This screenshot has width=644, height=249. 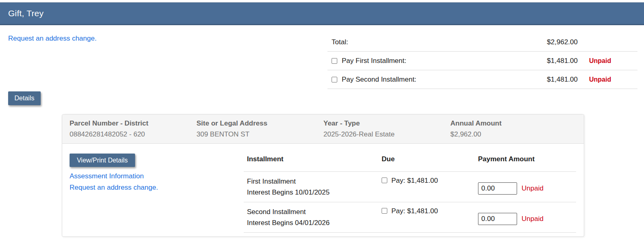 What do you see at coordinates (498, 219) in the screenshot?
I see `second-payment-amount-input` at bounding box center [498, 219].